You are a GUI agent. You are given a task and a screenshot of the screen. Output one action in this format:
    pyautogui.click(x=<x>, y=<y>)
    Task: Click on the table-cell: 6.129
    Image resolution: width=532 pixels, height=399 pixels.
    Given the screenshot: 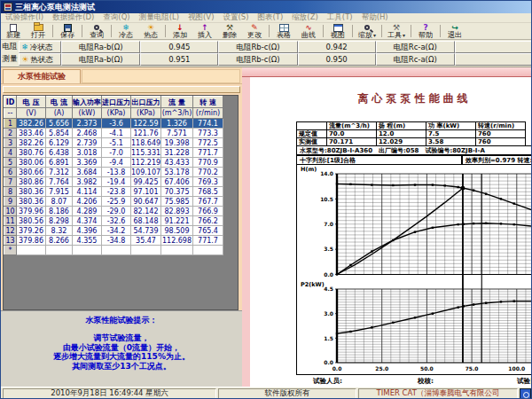 What is the action you would take?
    pyautogui.click(x=59, y=144)
    